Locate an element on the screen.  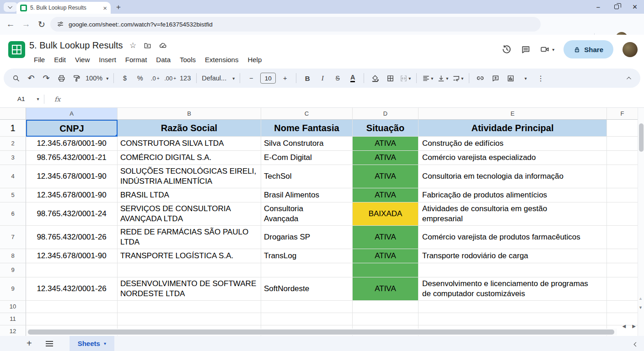
menu-file: File is located at coordinates (39, 59).